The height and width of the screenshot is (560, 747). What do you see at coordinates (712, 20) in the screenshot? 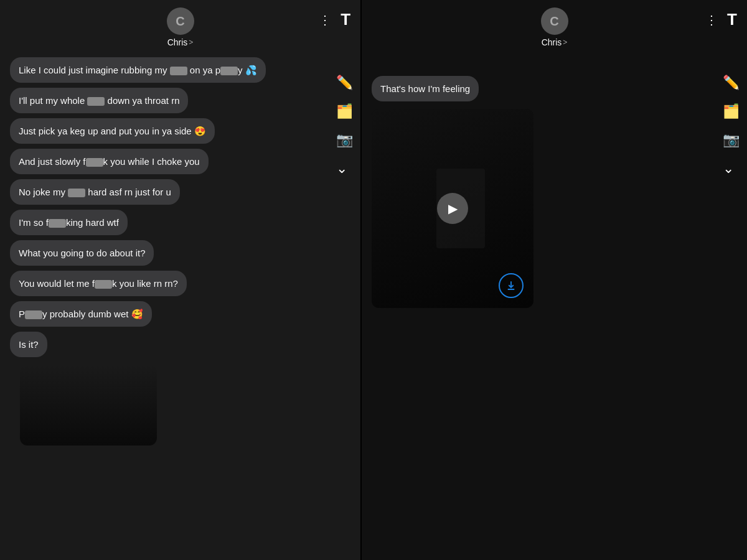
I see `more-options-right: ⋮` at bounding box center [712, 20].